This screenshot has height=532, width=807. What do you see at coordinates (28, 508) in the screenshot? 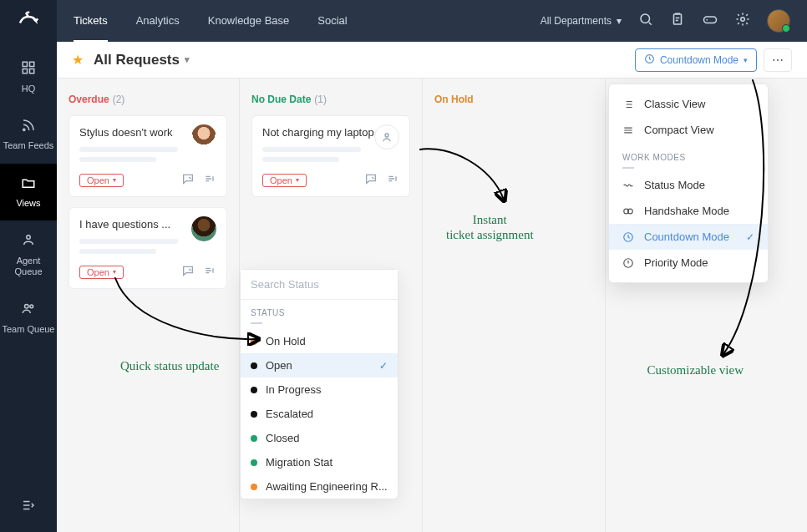
I see `collapse-icon` at bounding box center [28, 508].